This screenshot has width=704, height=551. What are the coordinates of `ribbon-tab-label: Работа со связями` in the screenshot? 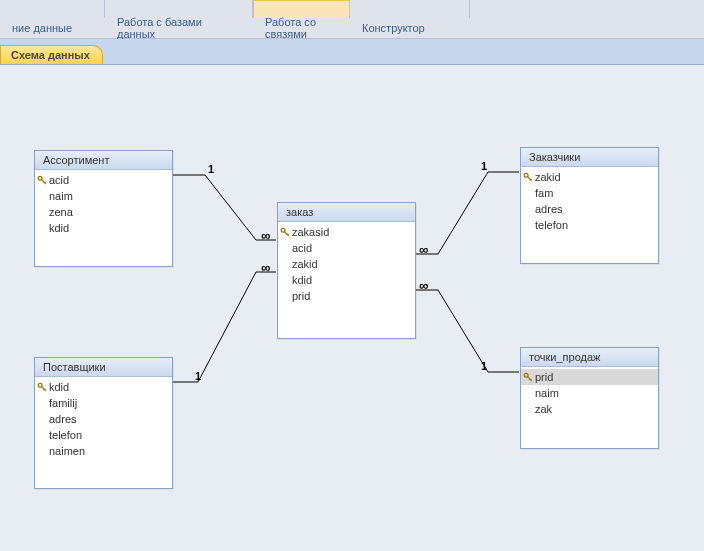 It's located at (302, 28).